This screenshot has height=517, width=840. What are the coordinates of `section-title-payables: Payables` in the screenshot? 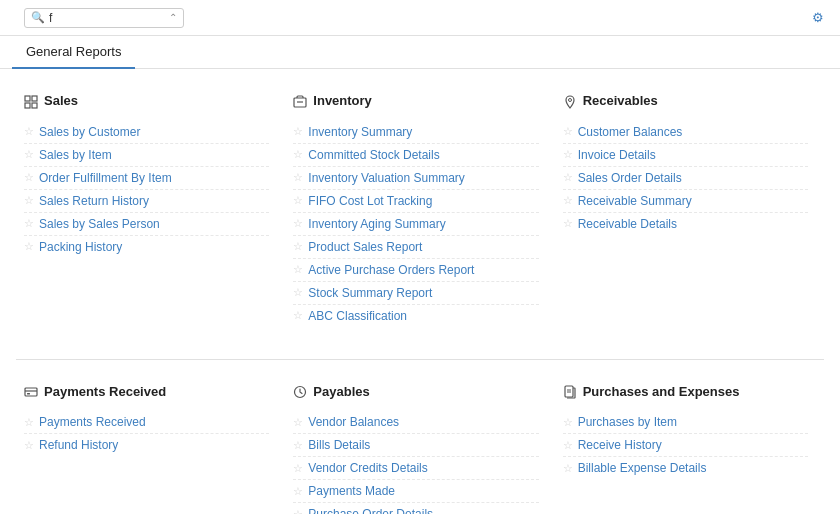 It's located at (341, 392).